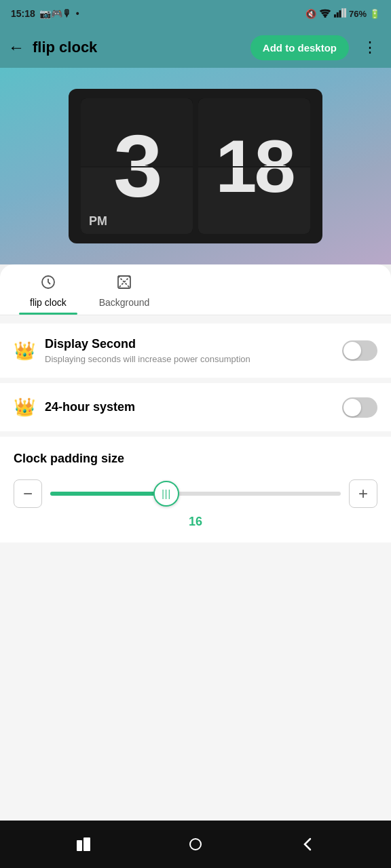 Image resolution: width=391 pixels, height=868 pixels. Describe the element at coordinates (48, 290) in the screenshot. I see `tab-flip-clock: flip clock` at that location.